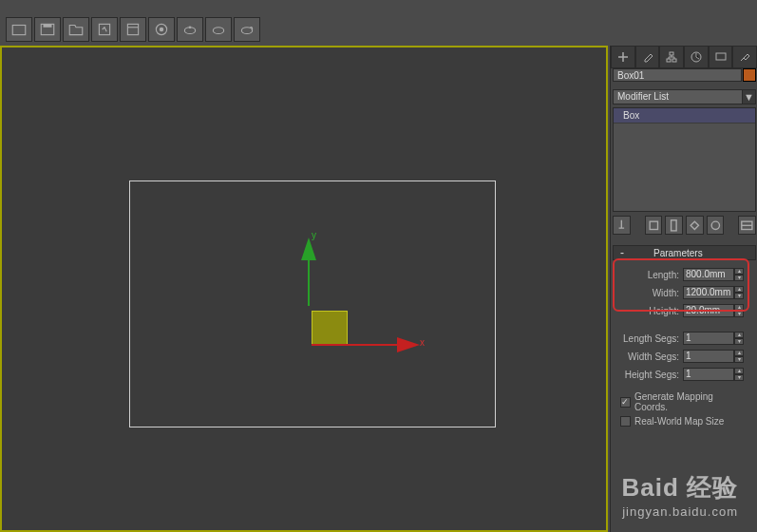 Image resolution: width=757 pixels, height=532 pixels. What do you see at coordinates (672, 57) in the screenshot?
I see `hierarchy-tab` at bounding box center [672, 57].